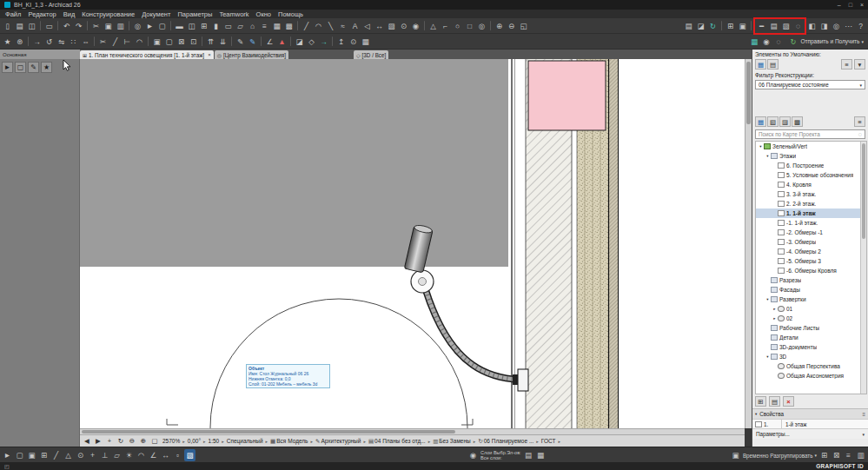 This screenshot has width=868, height=470. Describe the element at coordinates (129, 455) in the screenshot. I see `sun-icon: ☀` at that location.